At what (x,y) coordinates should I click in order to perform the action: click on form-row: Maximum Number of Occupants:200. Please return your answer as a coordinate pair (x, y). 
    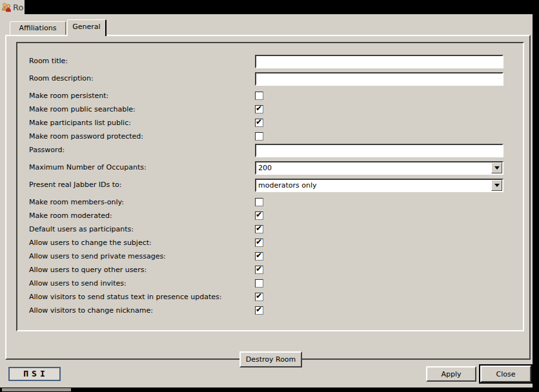
    Looking at the image, I should click on (276, 170).